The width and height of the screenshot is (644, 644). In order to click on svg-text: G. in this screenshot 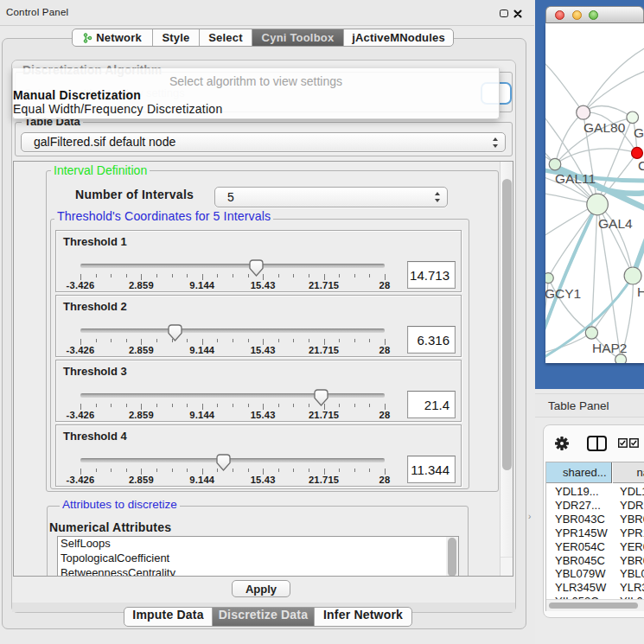, I will do `click(639, 133)`.